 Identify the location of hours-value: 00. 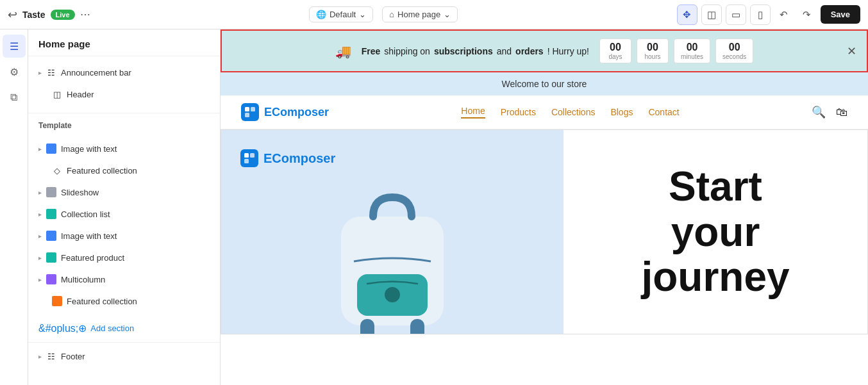
(653, 47).